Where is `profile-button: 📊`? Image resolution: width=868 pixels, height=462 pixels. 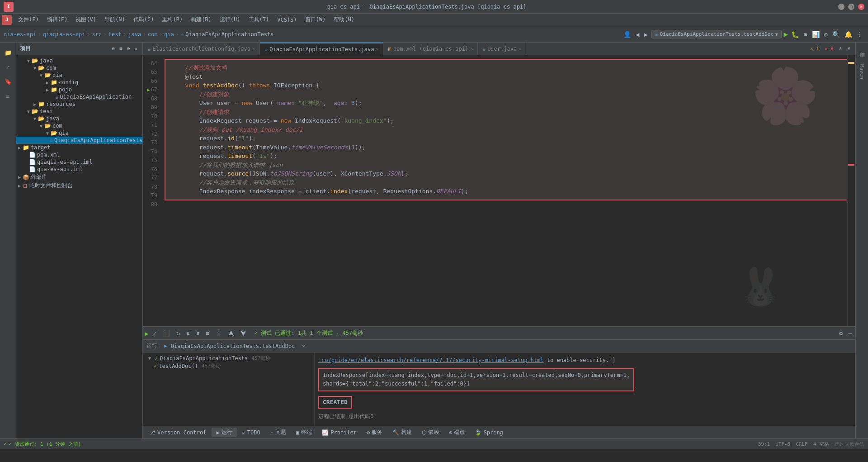 profile-button: 📊 is located at coordinates (816, 34).